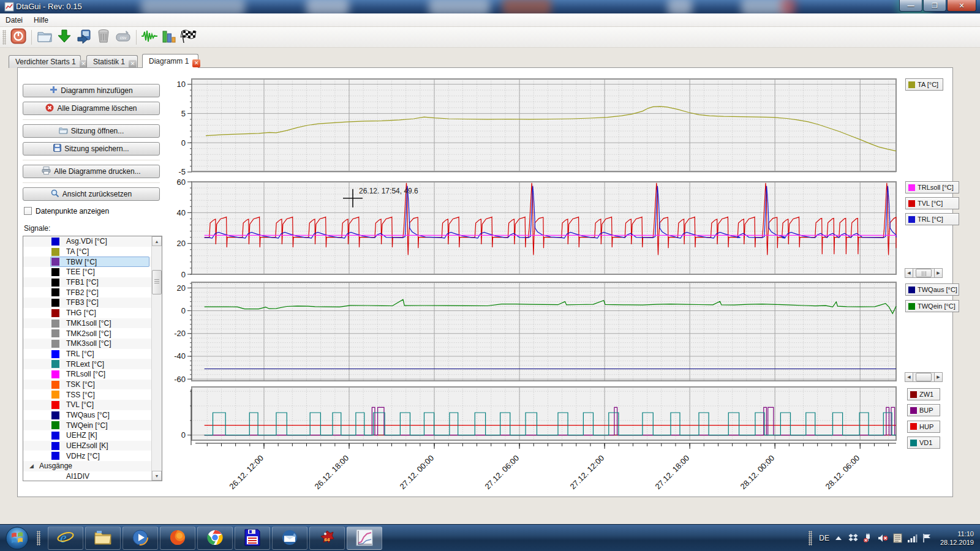 This screenshot has height=551, width=980. What do you see at coordinates (157, 359) in the screenshot?
I see `signal-list-scrollbar: ▲▼` at bounding box center [157, 359].